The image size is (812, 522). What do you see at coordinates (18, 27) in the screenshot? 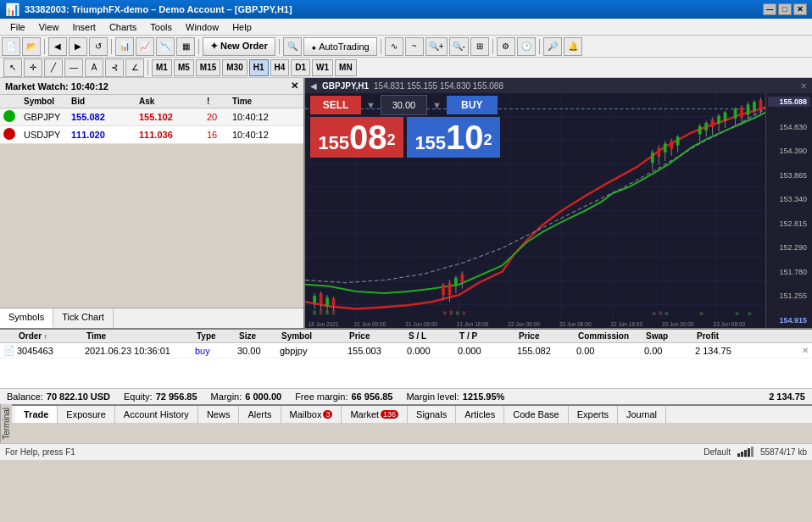
I see `menu-file: File` at bounding box center [18, 27].